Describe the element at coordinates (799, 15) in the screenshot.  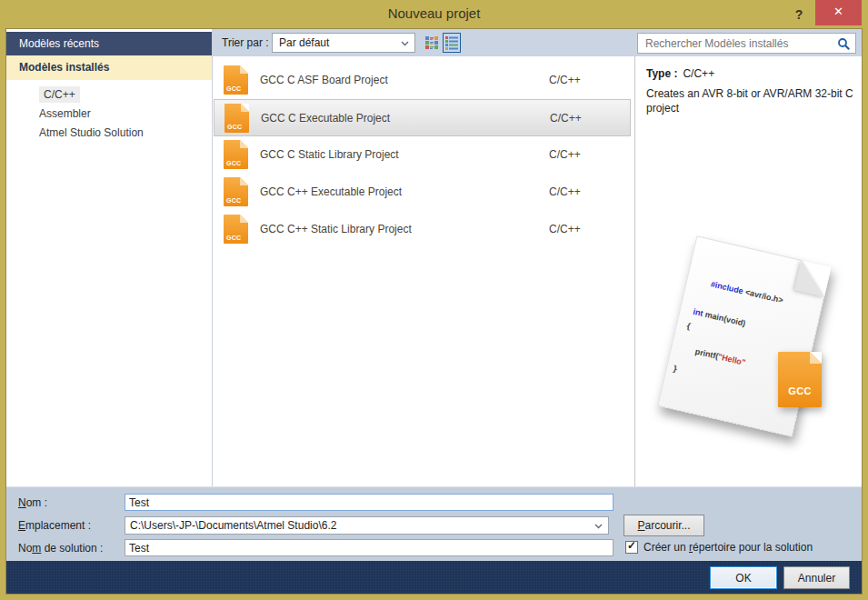
I see `help-button: ?` at that location.